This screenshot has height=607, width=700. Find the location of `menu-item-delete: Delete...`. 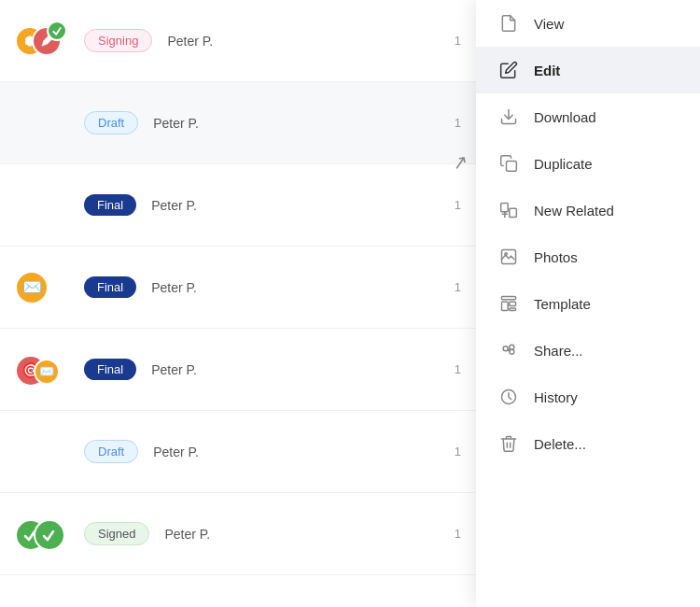

menu-item-delete: Delete... is located at coordinates (588, 444).